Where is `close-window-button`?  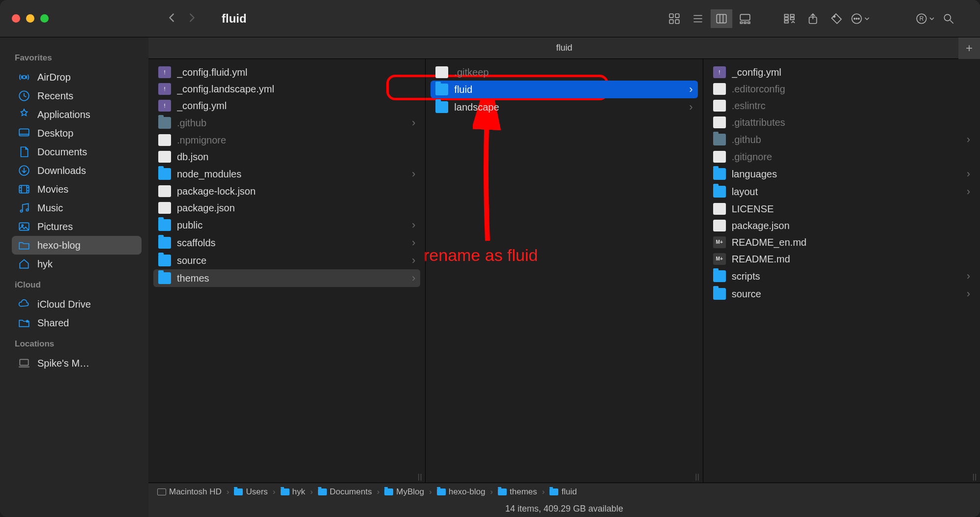 close-window-button is located at coordinates (16, 19).